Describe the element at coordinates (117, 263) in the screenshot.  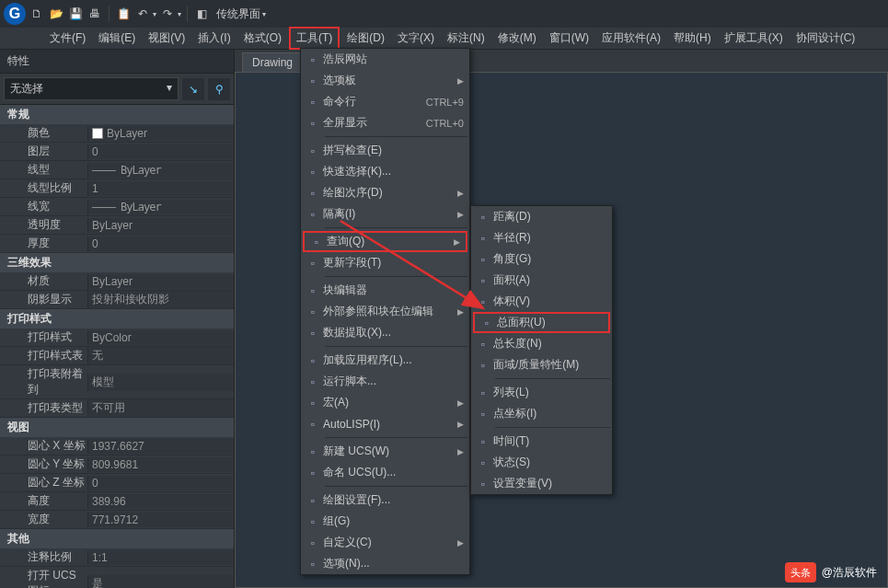
I see `section-header: 三维效果` at that location.